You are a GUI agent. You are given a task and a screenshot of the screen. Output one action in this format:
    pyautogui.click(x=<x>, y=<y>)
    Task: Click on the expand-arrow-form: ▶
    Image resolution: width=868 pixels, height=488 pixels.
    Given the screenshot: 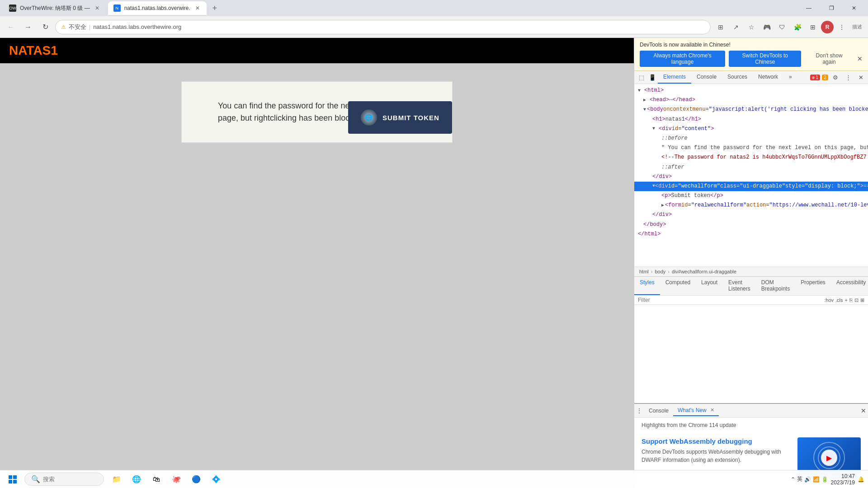 What is the action you would take?
    pyautogui.click(x=663, y=206)
    